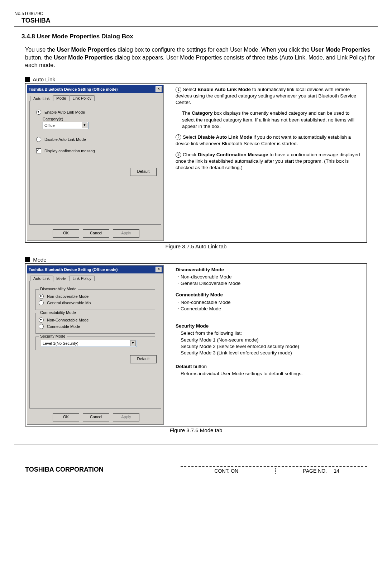  I want to click on non-connectable-label: Non-Connectable Mode, so click(68, 320).